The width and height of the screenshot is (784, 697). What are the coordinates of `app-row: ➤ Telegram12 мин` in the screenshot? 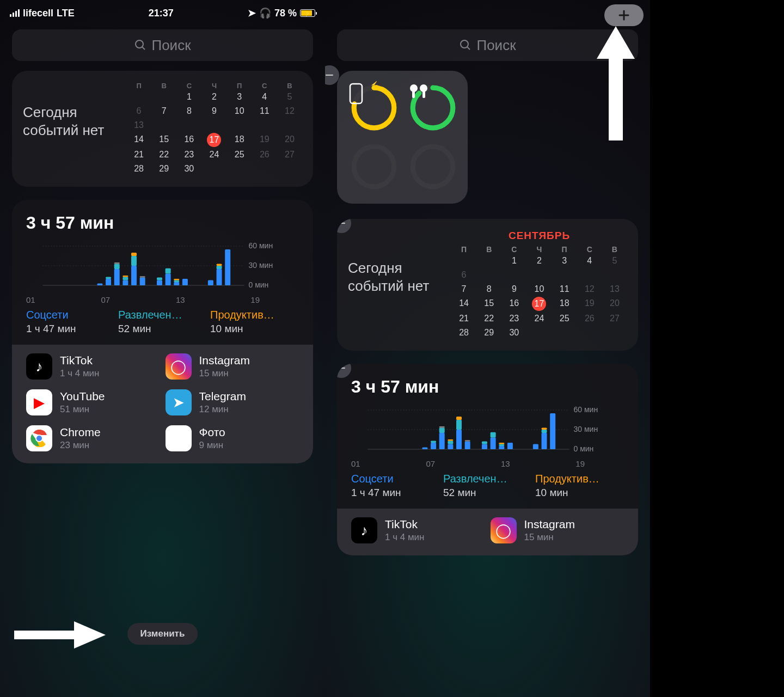 It's located at (232, 402).